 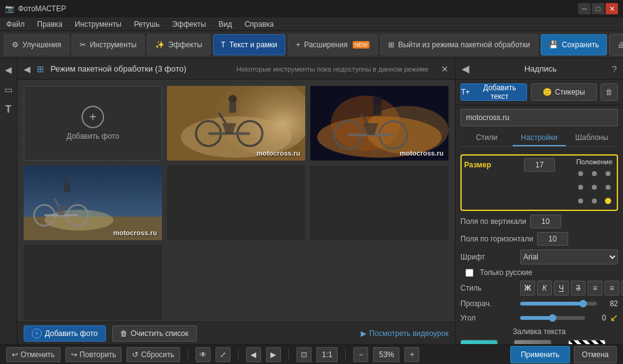 I want to click on horizontal-margin-row: Поля по горизонтали, so click(x=540, y=239).